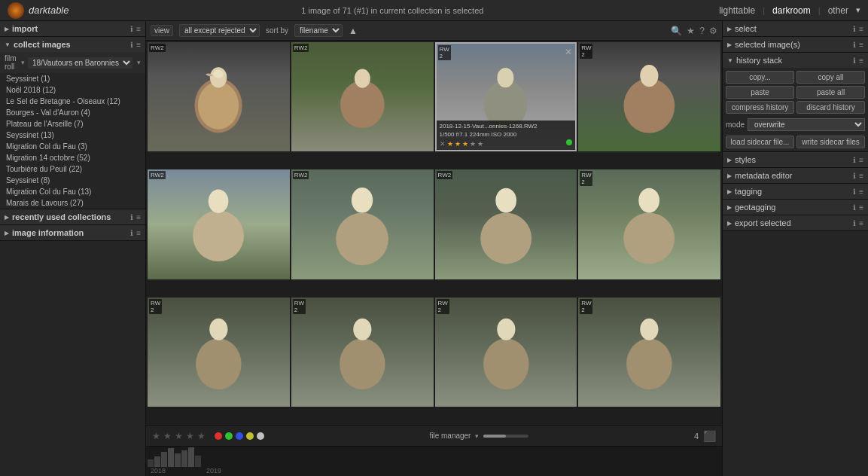  Describe the element at coordinates (72, 169) in the screenshot. I see `collection-item: Tourbière du Peuil (22)` at that location.